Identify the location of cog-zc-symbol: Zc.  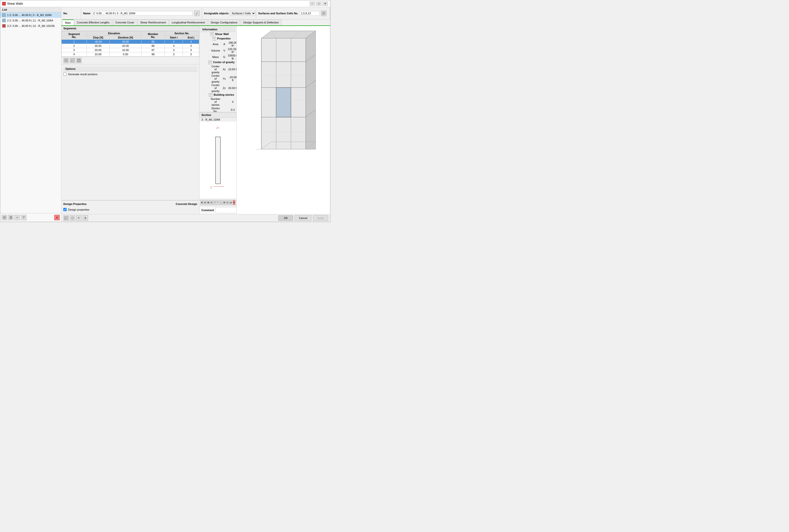
(224, 88).